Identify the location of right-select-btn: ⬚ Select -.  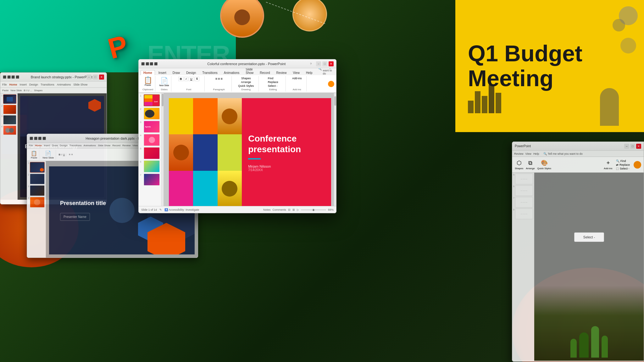
(623, 169).